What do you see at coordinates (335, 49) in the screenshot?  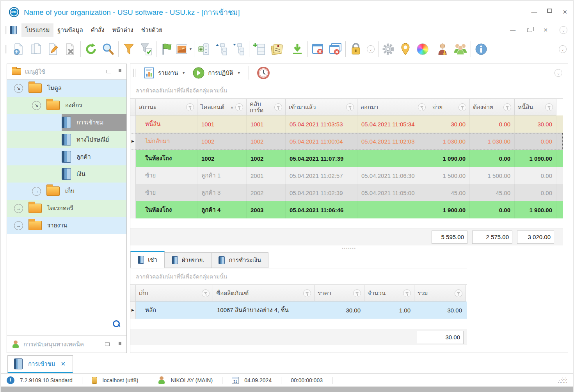 I see `close-all-windows-button` at bounding box center [335, 49].